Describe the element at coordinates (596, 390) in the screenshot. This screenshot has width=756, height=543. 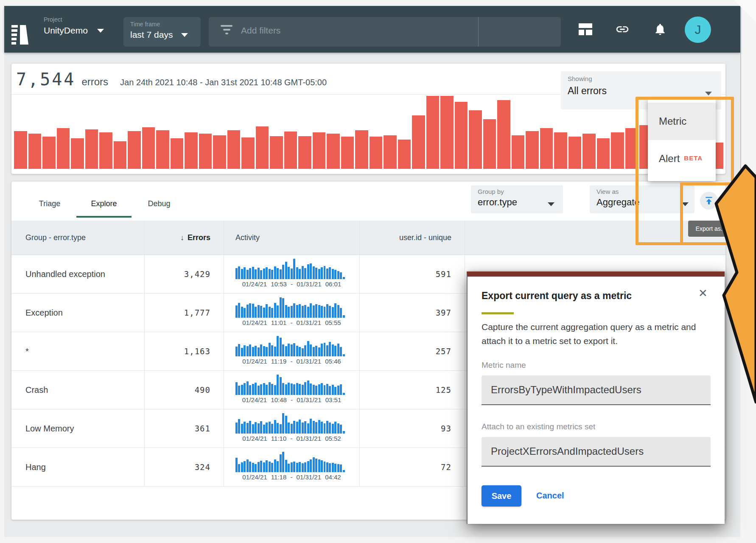
I see `metric-name-field: ErrorsByTypeWithImpactedUsers` at that location.